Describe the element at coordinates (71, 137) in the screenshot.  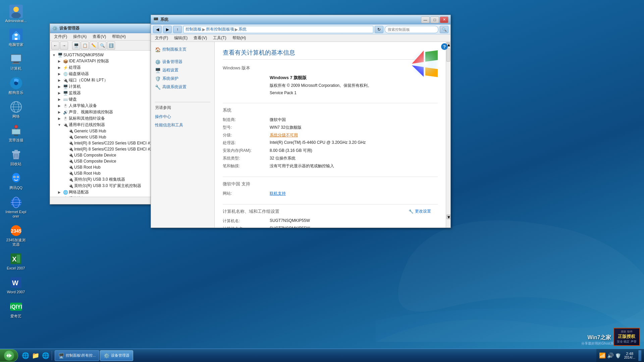
I see `usb-hub2-icon: 🔌` at that location.